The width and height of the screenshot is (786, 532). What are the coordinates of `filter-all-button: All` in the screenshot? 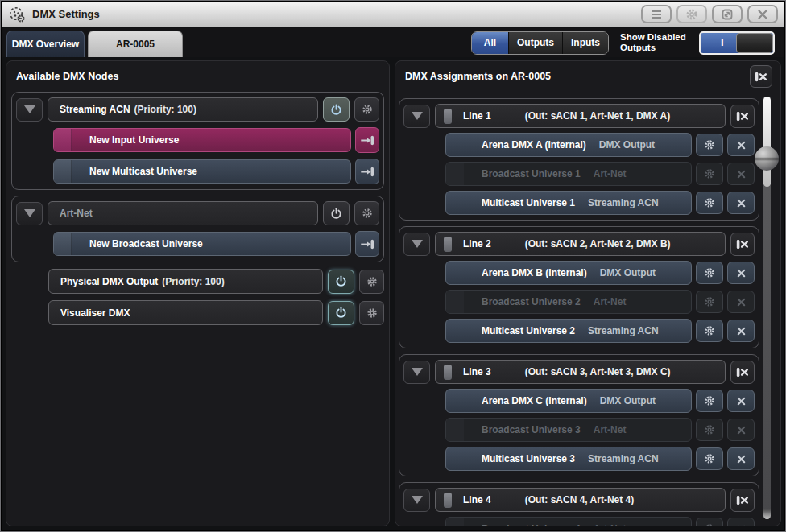 It's located at (490, 43).